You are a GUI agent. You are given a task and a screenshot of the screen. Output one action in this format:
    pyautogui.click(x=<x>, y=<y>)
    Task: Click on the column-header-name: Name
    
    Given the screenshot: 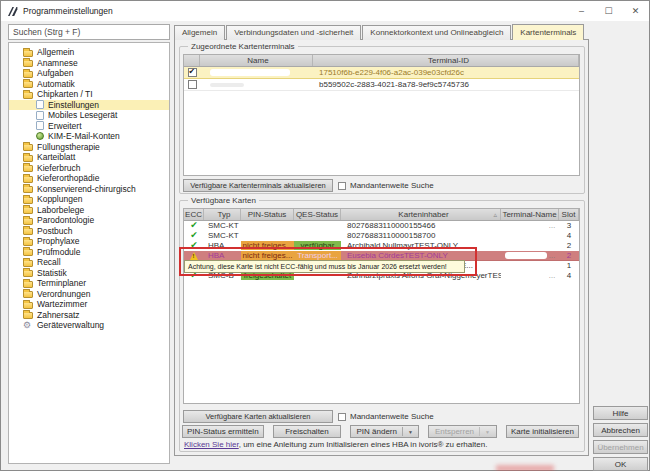 What is the action you would take?
    pyautogui.click(x=256, y=60)
    